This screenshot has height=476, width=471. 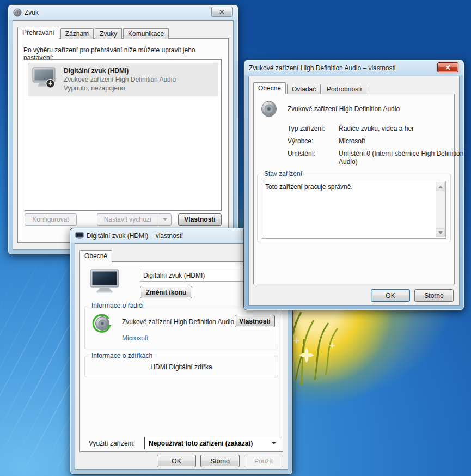 I want to click on sound-dialog-tabs: Přehrávání Záznam Zvuky Komunikace, so click(x=94, y=33).